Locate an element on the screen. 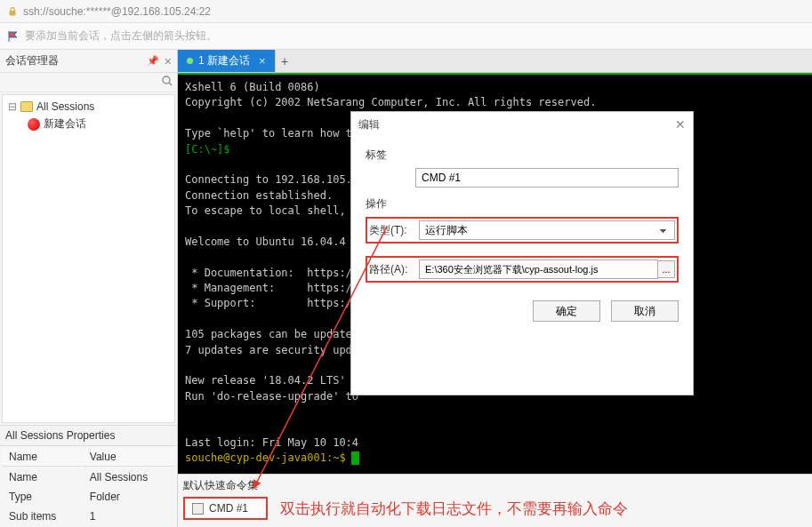 Image resolution: width=812 pixels, height=527 pixels. dialog-section-tag: 标签 is located at coordinates (522, 155).